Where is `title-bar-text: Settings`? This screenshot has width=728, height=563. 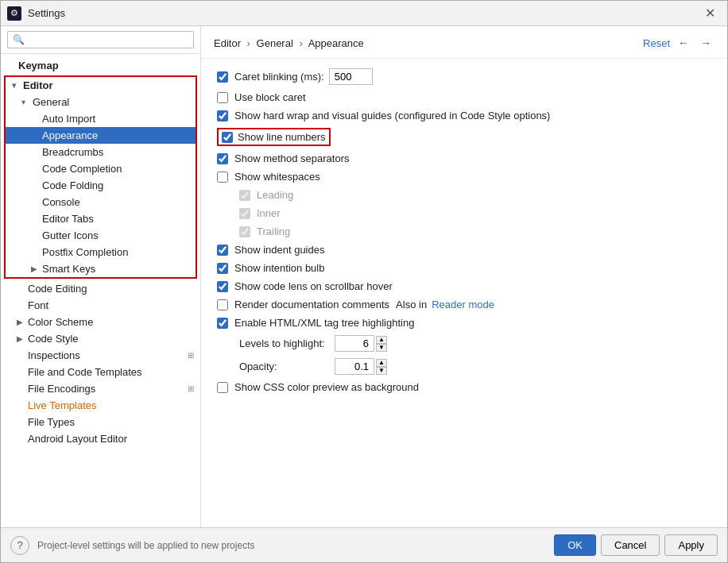 title-bar-text: Settings is located at coordinates (363, 13).